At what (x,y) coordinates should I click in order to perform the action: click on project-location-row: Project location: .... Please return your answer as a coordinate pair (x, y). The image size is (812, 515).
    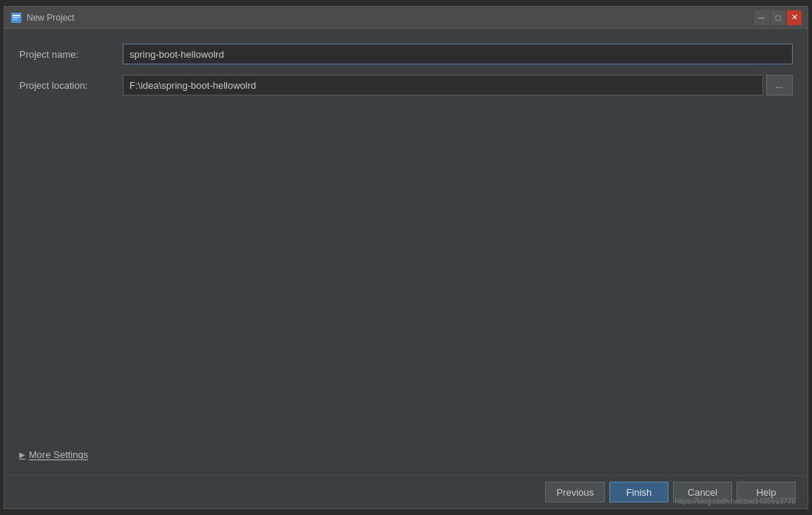
    Looking at the image, I should click on (406, 85).